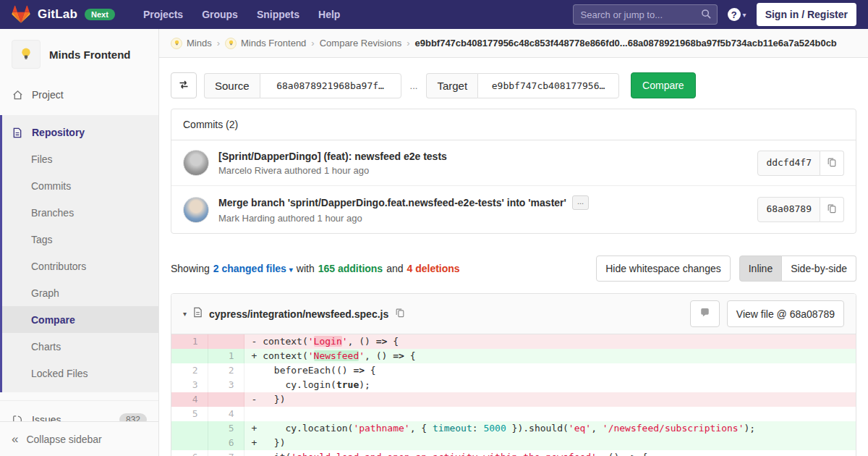 The image size is (868, 456). What do you see at coordinates (184, 85) in the screenshot?
I see `swap-revisions-button` at bounding box center [184, 85].